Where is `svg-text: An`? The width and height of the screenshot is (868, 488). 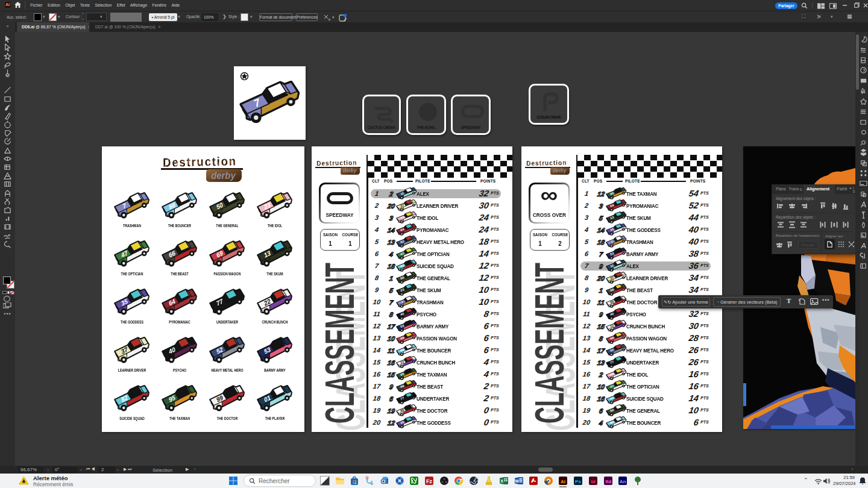
svg-text: An is located at coordinates (623, 482).